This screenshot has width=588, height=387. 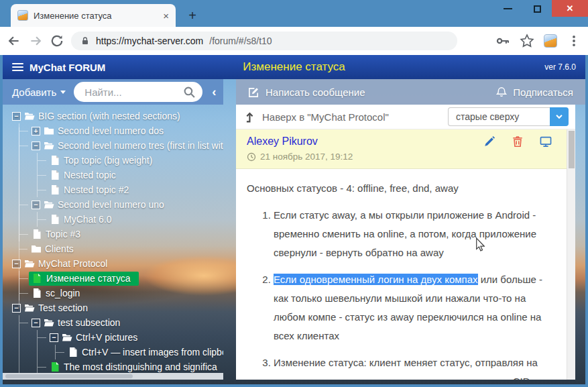 I want to click on monitor-icon, so click(x=546, y=142).